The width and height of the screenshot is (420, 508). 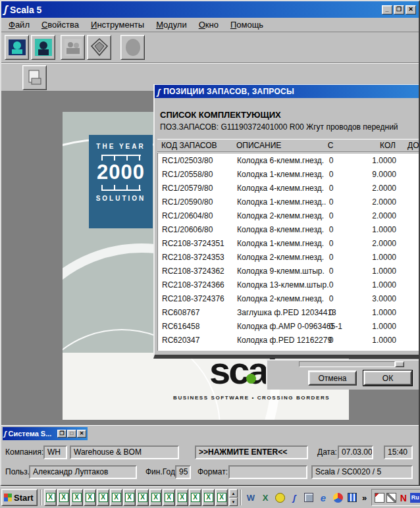 I want to click on users-button-disabled, so click(x=72, y=47).